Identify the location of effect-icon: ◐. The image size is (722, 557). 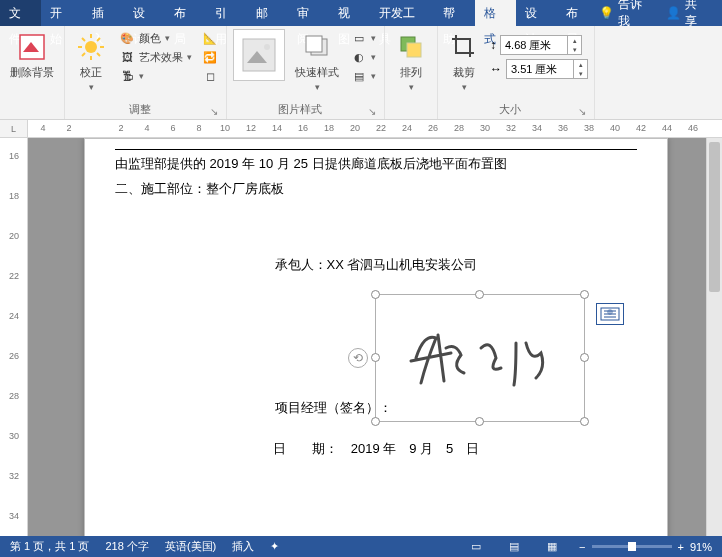
(359, 57).